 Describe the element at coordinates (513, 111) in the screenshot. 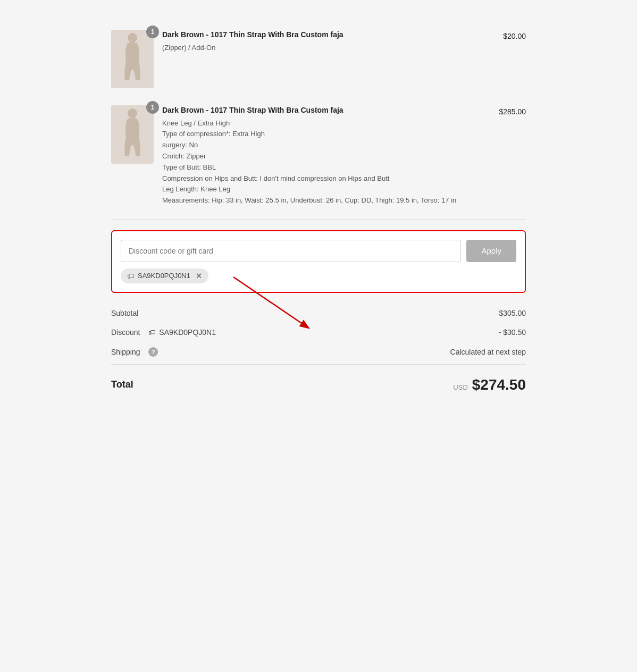

I see `item2-price: $285.00` at that location.